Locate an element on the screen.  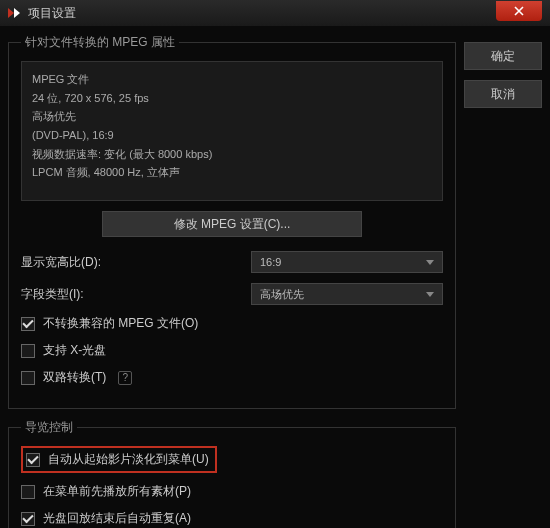
window-title: 项目设置 is located at coordinates (52, 14).